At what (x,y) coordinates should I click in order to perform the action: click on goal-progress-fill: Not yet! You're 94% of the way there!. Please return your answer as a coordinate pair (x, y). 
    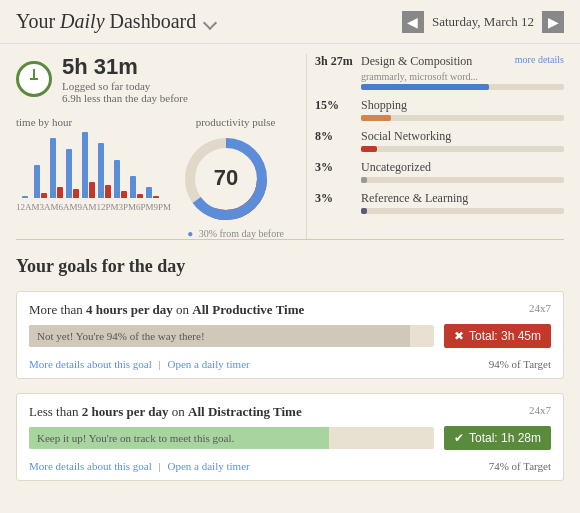
    Looking at the image, I should click on (220, 336).